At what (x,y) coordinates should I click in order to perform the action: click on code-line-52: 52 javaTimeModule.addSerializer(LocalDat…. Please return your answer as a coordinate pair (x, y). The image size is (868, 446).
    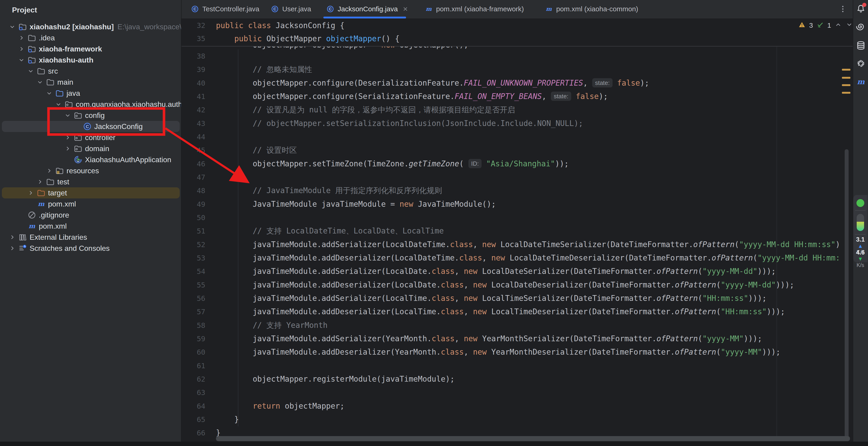
    Looking at the image, I should click on (517, 244).